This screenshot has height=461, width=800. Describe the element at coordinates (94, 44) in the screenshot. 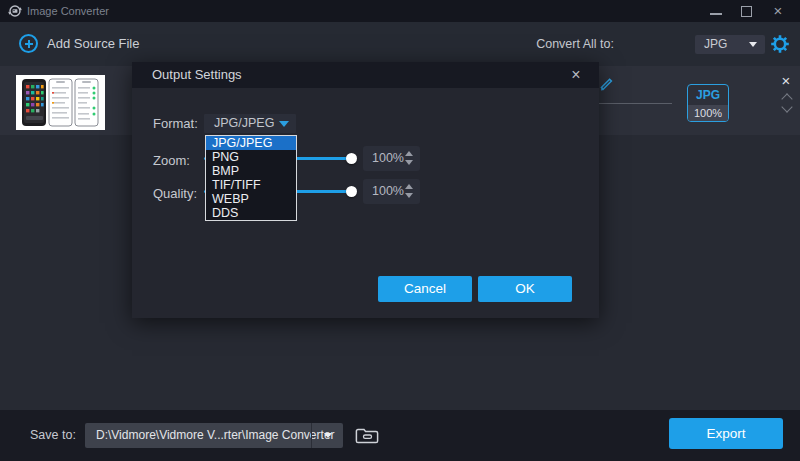

I see `add-source-file-button: Add Source File` at that location.